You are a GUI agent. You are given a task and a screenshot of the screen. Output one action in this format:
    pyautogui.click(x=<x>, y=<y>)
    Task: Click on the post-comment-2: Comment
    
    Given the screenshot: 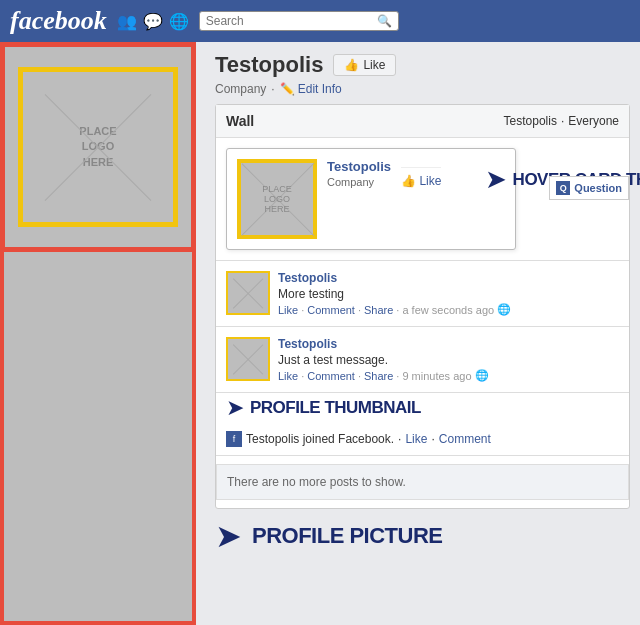 What is the action you would take?
    pyautogui.click(x=331, y=376)
    